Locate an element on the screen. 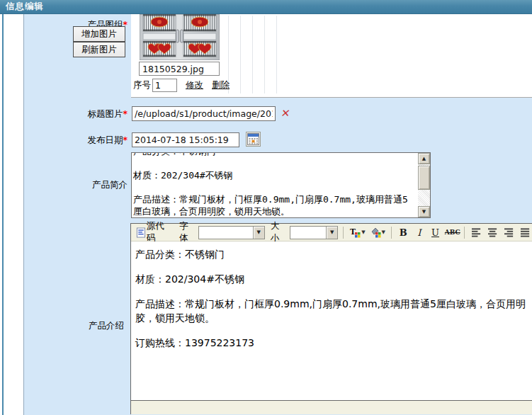 This screenshot has height=415, width=532. editor-toolbar: 源代码 字体 ▼ 大小 ▼ T ▼ is located at coordinates (332, 232).